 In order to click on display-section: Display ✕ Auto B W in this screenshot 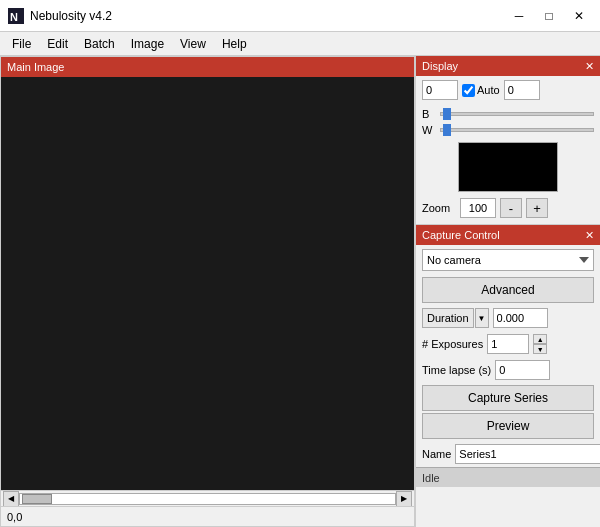, I will do `click(508, 140)`.